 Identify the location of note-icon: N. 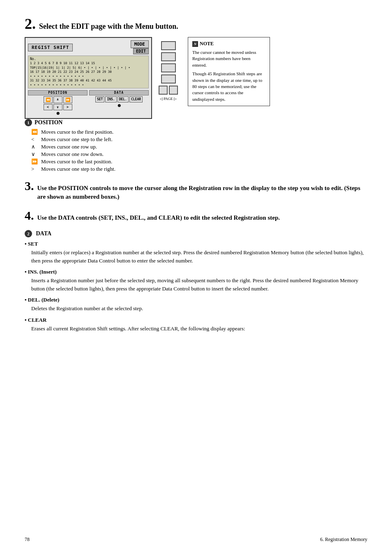
(195, 44).